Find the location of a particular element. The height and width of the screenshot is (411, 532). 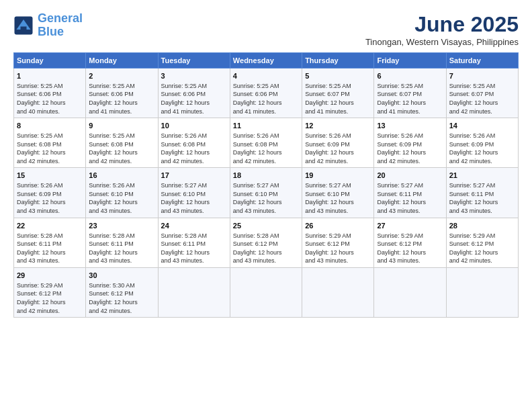

col-wednesday: Wednesday is located at coordinates (266, 60).